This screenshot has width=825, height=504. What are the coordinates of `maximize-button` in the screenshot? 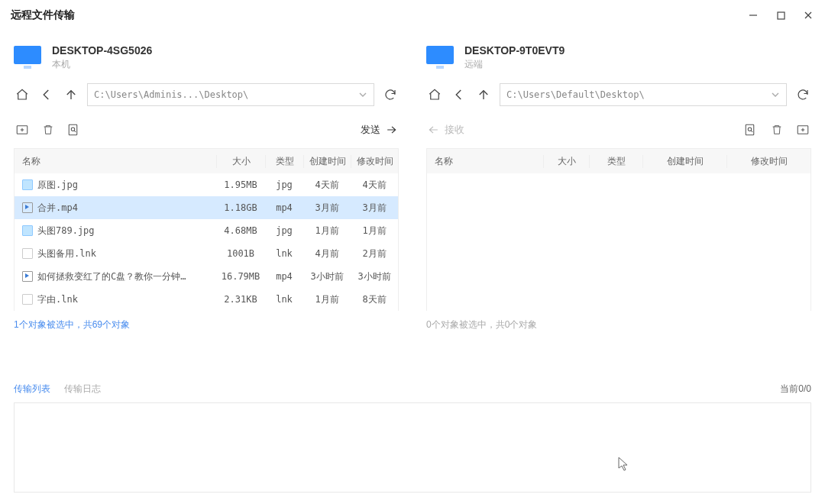 It's located at (781, 15).